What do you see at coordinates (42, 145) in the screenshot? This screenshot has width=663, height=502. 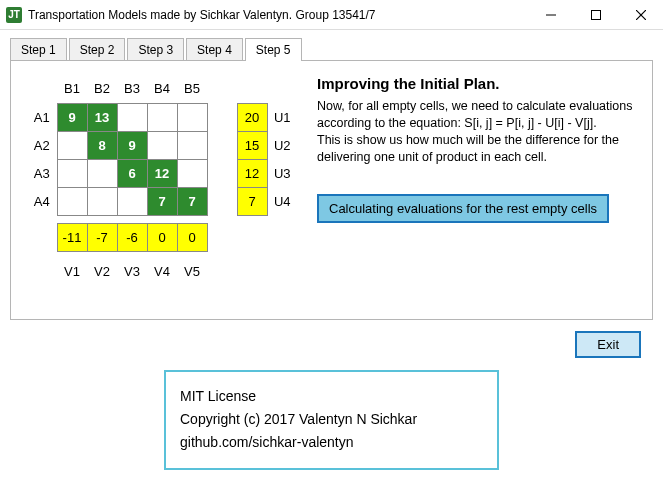 I see `row-header-a2: A2` at bounding box center [42, 145].